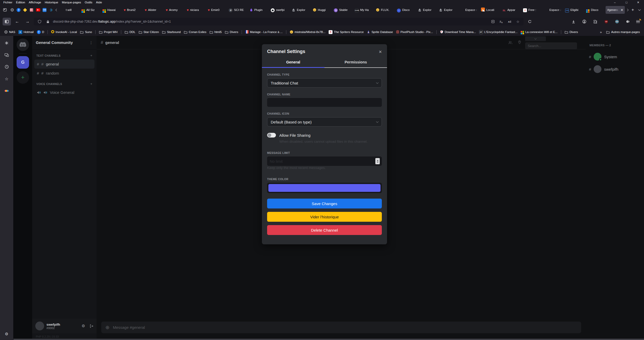 The height and width of the screenshot is (340, 644). Describe the element at coordinates (174, 10) in the screenshot. I see `browser-tab: ♥Aromy` at that location.